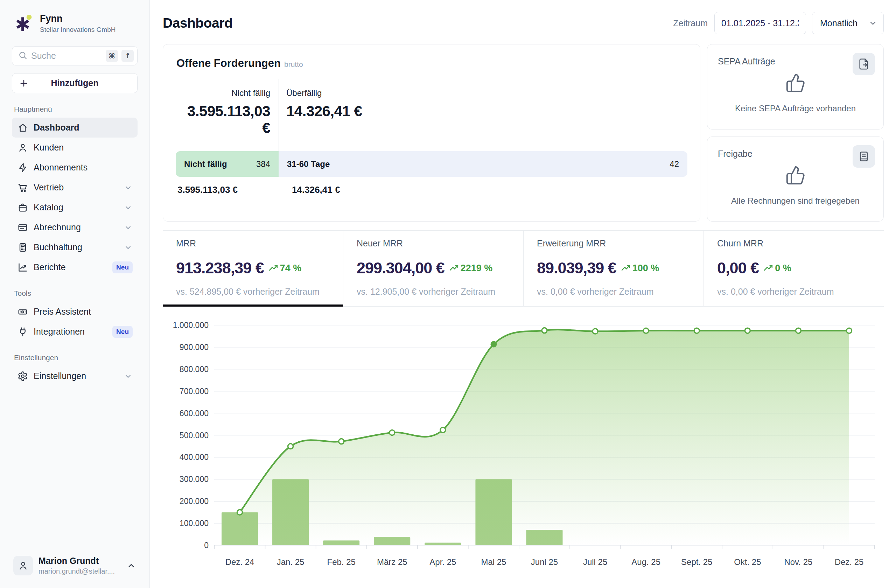  Describe the element at coordinates (75, 23) in the screenshot. I see `workspace-header: Fynn Stellar Innovations GmbH` at that location.